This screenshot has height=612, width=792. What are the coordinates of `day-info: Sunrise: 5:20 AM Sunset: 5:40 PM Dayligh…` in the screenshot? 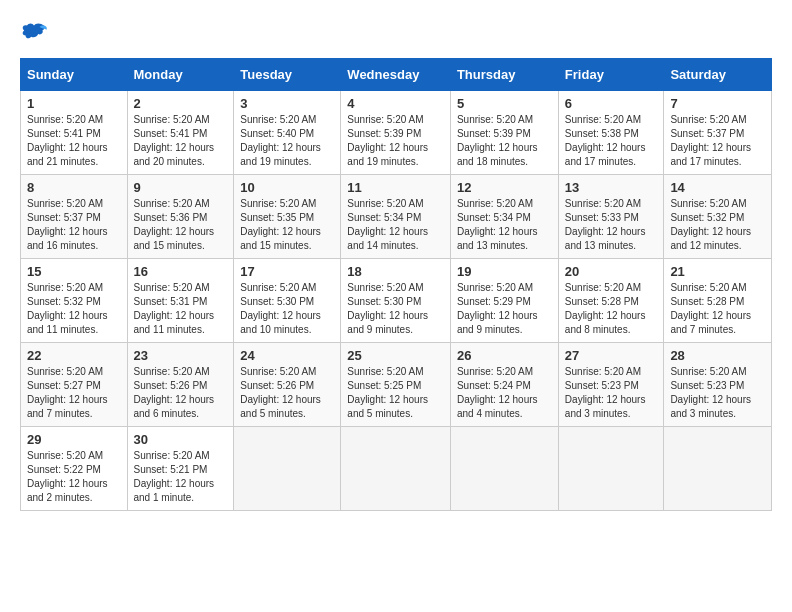 It's located at (287, 141).